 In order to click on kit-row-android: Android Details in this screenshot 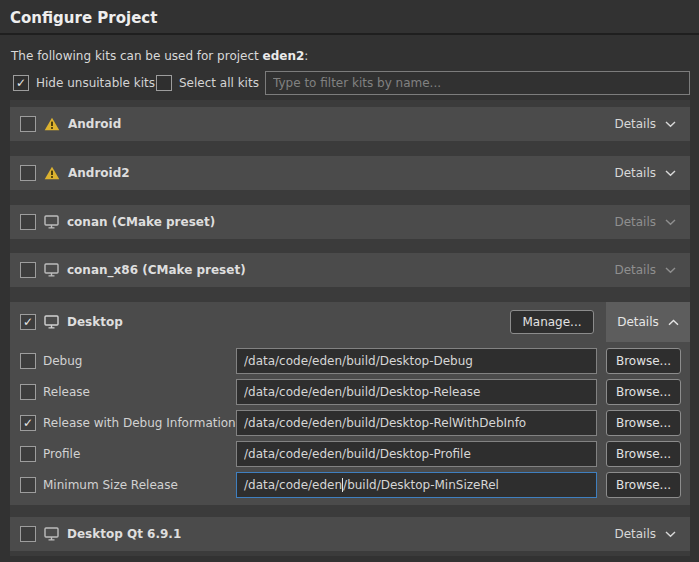, I will do `click(350, 124)`.